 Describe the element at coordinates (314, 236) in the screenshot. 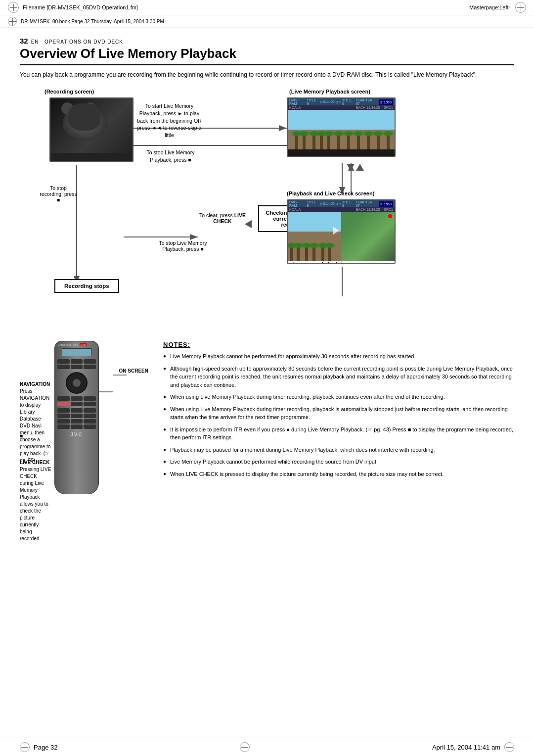

I see `split-left` at that location.